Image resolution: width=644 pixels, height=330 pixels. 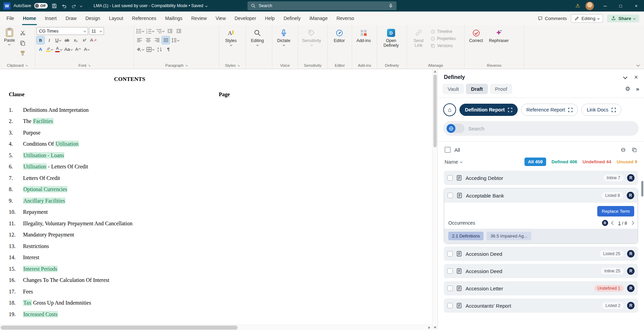 What do you see at coordinates (144, 18) in the screenshot?
I see `ribbon-tab-references: References` at bounding box center [144, 18].